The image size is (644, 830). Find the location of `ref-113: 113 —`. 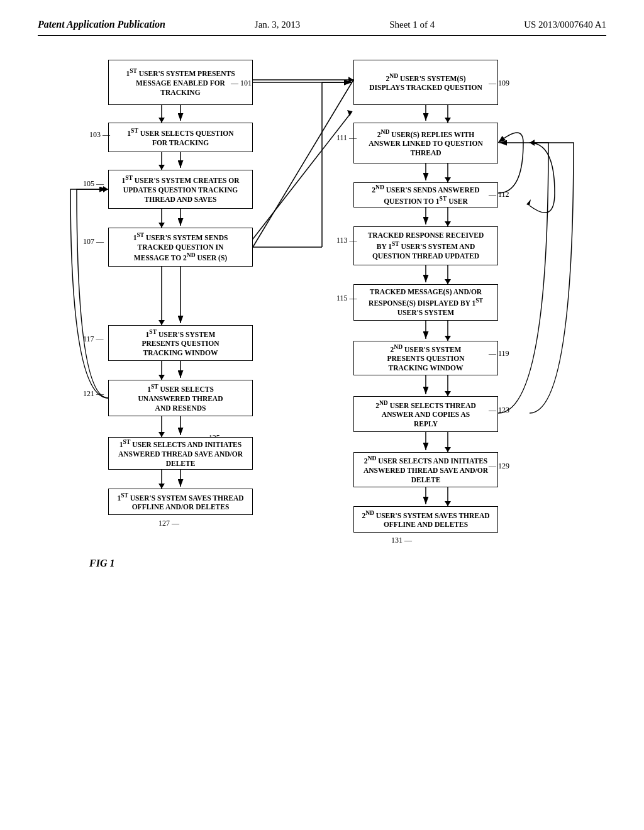

ref-113: 113 — is located at coordinates (347, 240).